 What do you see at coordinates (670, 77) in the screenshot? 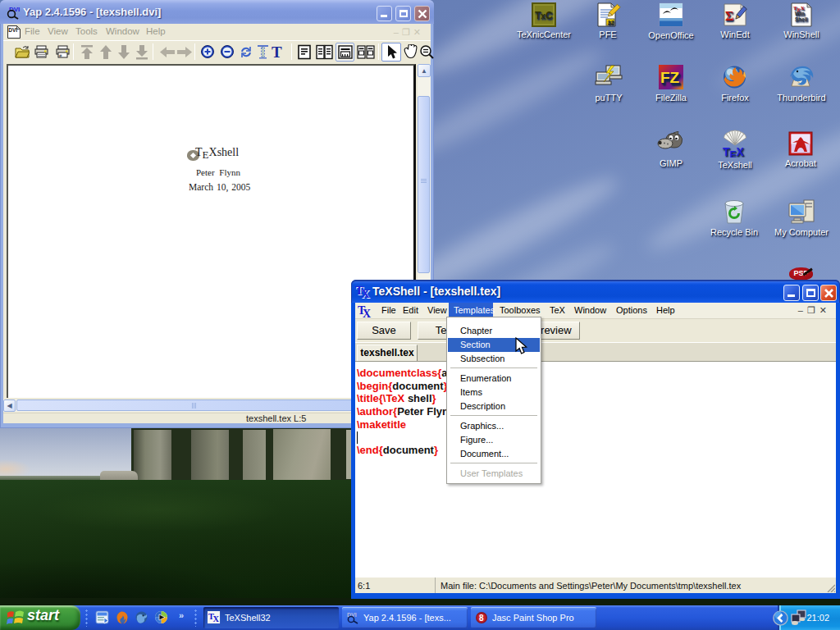
I see `svg-text: FZ` at bounding box center [670, 77].